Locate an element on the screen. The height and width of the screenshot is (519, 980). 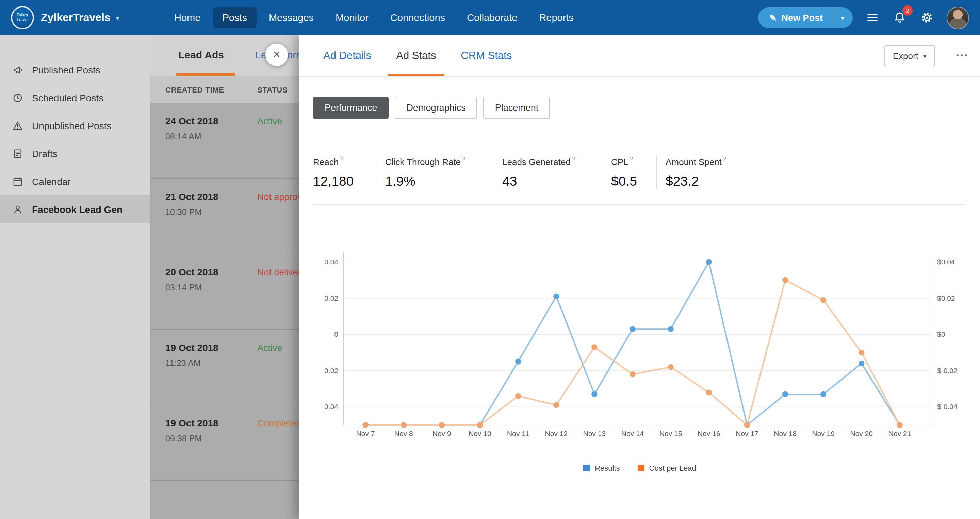
sidebar-item-scheduled-posts: Scheduled Posts is located at coordinates (75, 97).